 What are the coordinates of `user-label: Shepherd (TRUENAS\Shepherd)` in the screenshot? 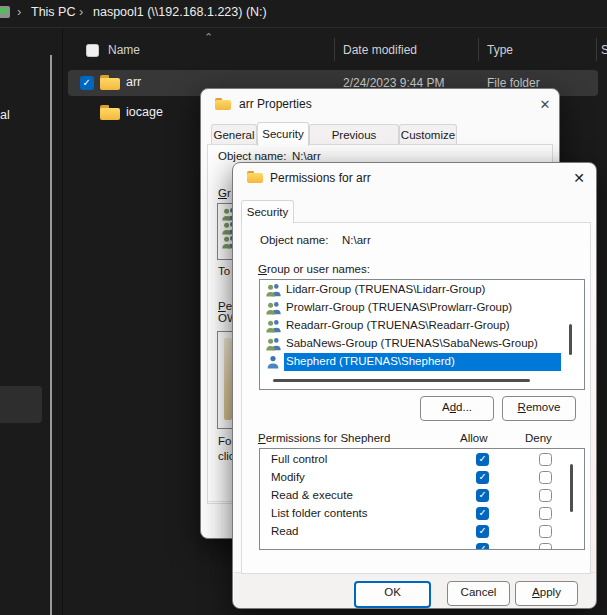 It's located at (370, 361).